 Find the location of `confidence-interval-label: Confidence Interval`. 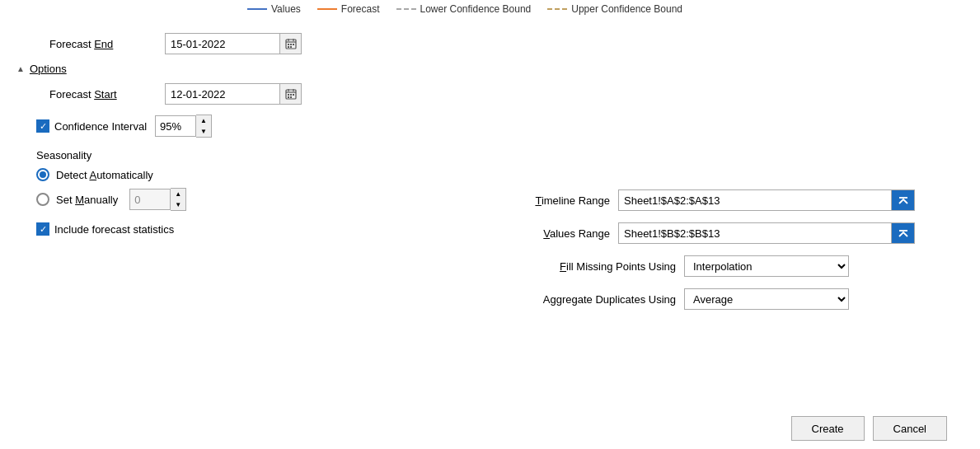

confidence-interval-label: Confidence Interval is located at coordinates (101, 127).